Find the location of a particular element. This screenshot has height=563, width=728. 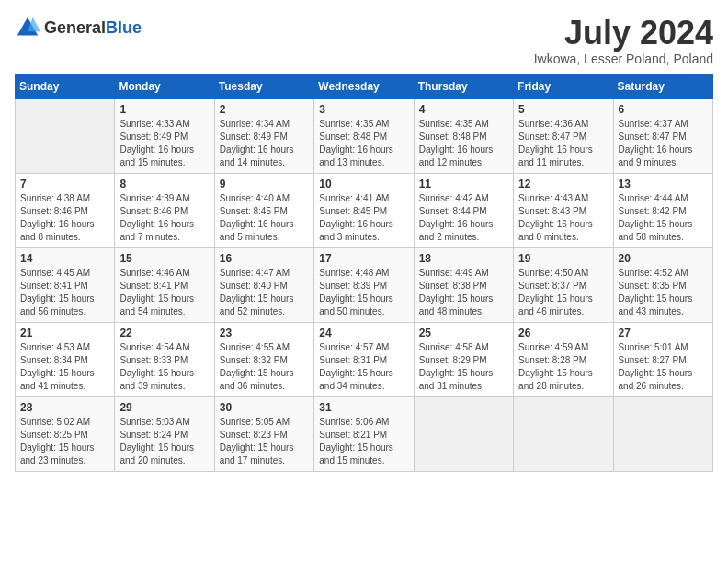

calendar-cell: 15Sunrise: 4:46 AMSunset: 8:41 PMDayligh… is located at coordinates (165, 285).